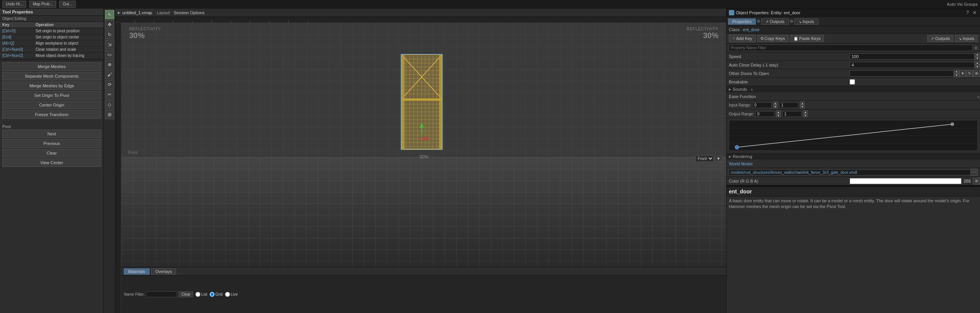  I want to click on ease-output-end, so click(792, 114).